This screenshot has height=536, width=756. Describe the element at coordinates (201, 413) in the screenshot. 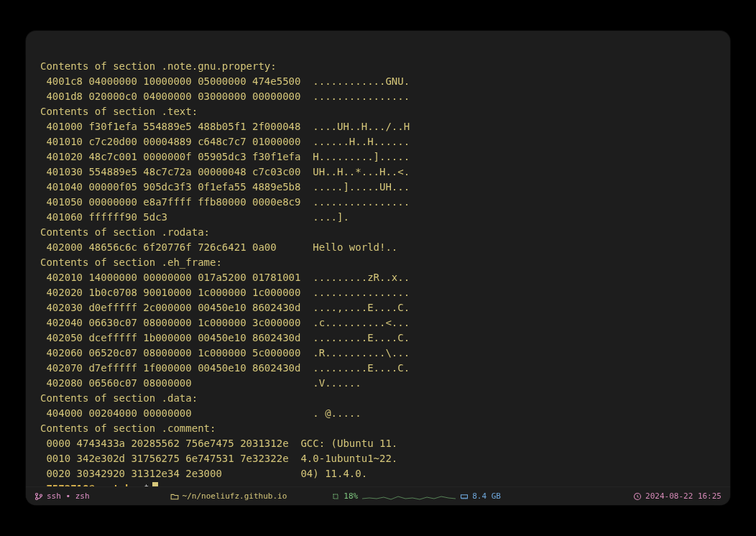

I see `hex-line: 404000 00204000 00000000 . @.....` at that location.